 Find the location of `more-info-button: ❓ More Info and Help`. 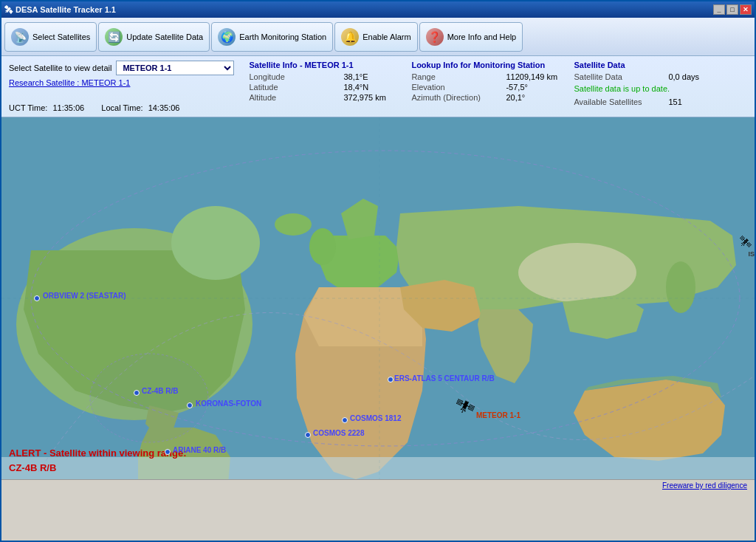

more-info-button: ❓ More Info and Help is located at coordinates (471, 37).